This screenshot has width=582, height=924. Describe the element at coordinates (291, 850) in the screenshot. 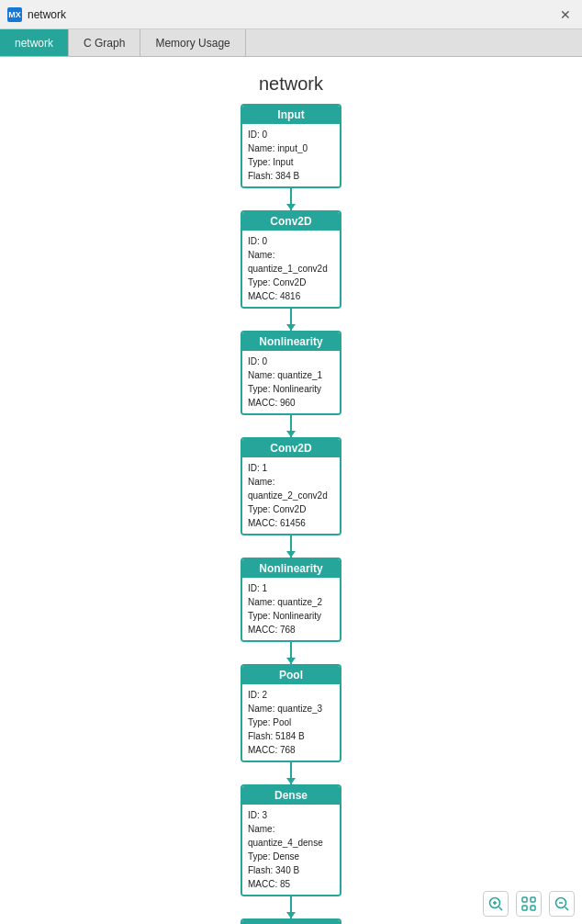

I see `node-body-dense: ID: 3 Name: quantize_4_dense Type: Dense…` at that location.